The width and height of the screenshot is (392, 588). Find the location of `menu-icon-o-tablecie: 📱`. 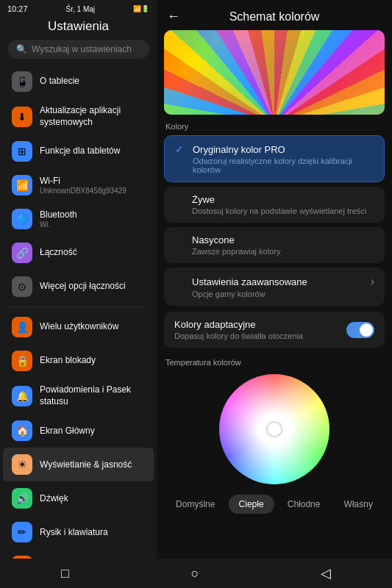

menu-icon-o-tablecie: 📱 is located at coordinates (22, 82).